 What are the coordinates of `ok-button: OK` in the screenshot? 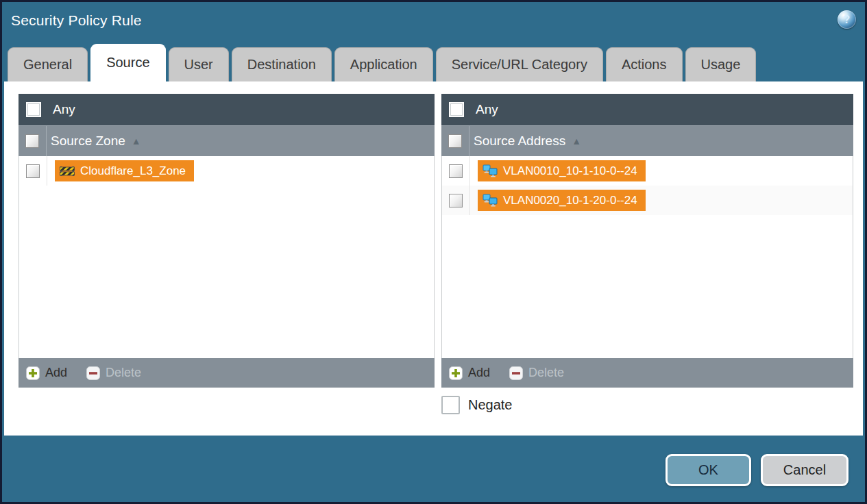 It's located at (709, 470).